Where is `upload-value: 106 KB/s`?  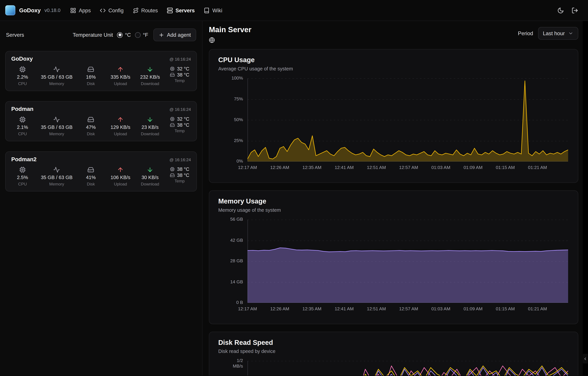 upload-value: 106 KB/s is located at coordinates (120, 177).